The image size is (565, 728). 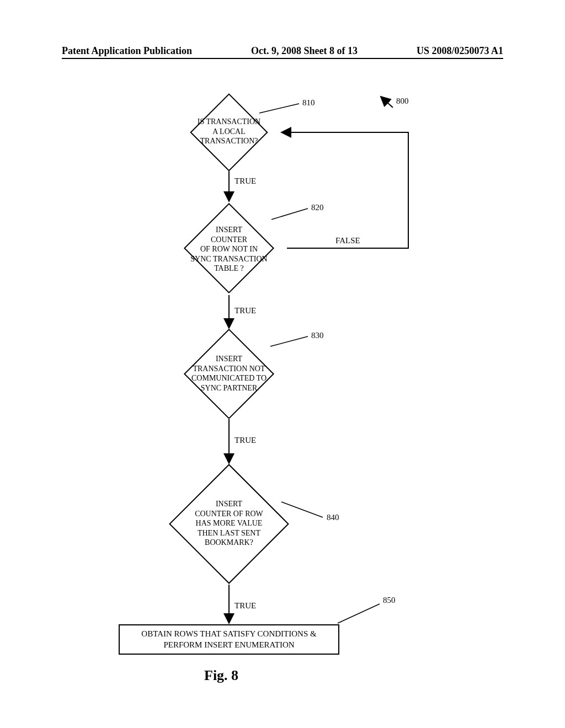 What do you see at coordinates (229, 373) in the screenshot?
I see `decision-830-text: INSERT TRANSACTION NOT COMMUNICATED TO S…` at bounding box center [229, 373].